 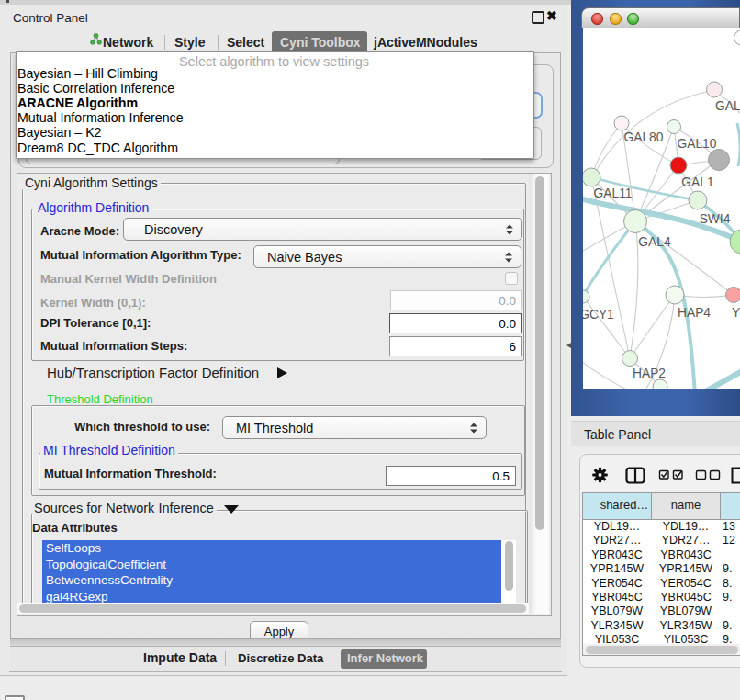 What do you see at coordinates (613, 193) in the screenshot?
I see `svg-text: GAL11` at bounding box center [613, 193].